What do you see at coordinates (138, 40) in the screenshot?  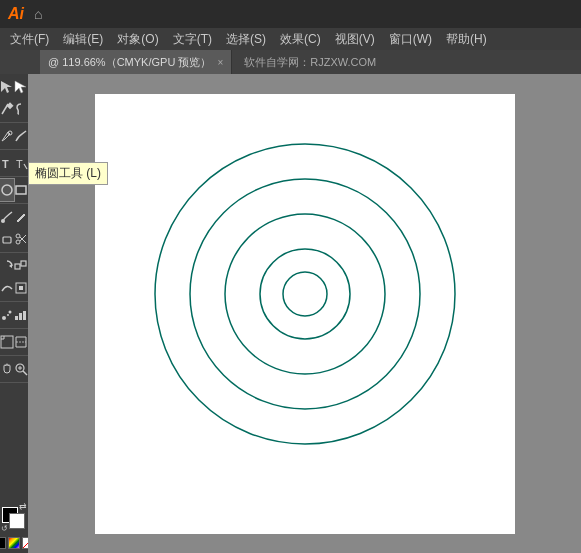 I see `menu-object: 对象(O)` at bounding box center [138, 40].